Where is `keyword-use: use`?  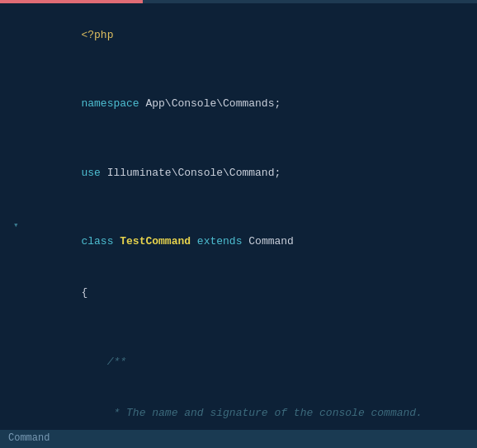 keyword-use: use is located at coordinates (91, 173).